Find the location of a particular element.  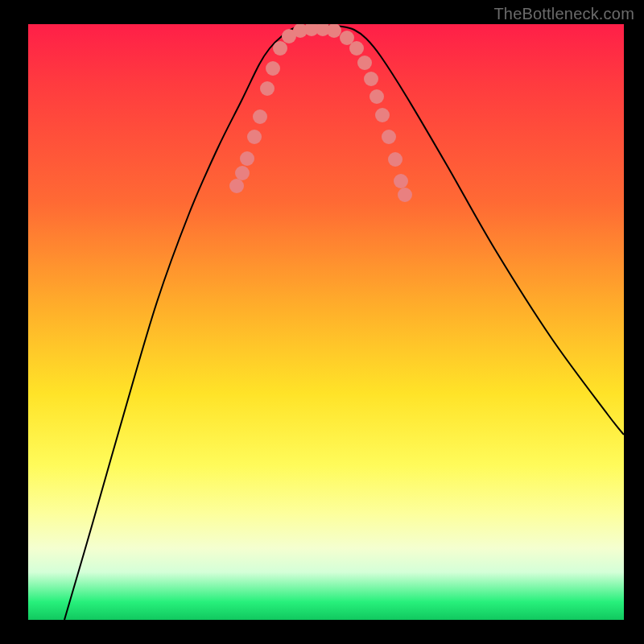

watermark-text: TheBottleneck.com is located at coordinates (564, 14).